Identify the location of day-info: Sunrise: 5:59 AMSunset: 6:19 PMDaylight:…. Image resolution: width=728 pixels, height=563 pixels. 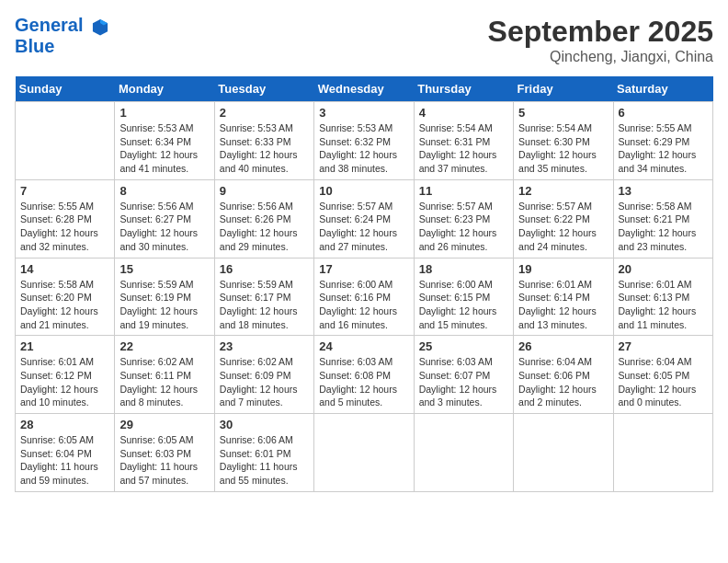
(164, 305).